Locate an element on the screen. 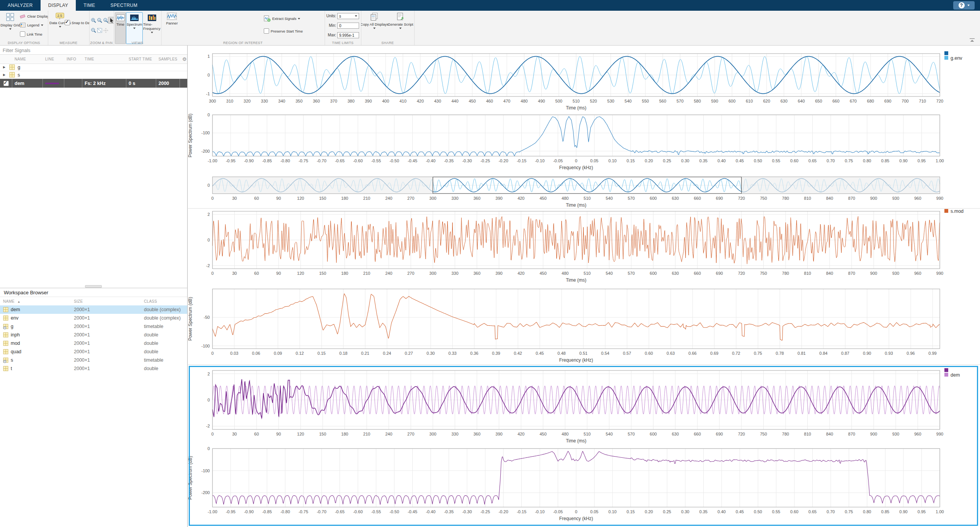 The height and width of the screenshot is (527, 980). svg-text: 900 is located at coordinates (874, 198).